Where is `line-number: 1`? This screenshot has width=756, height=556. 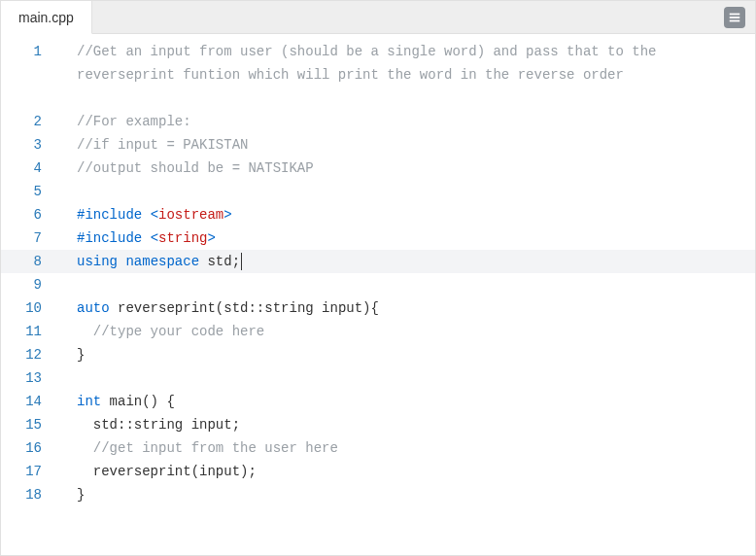
line-number: 1 is located at coordinates (30, 75).